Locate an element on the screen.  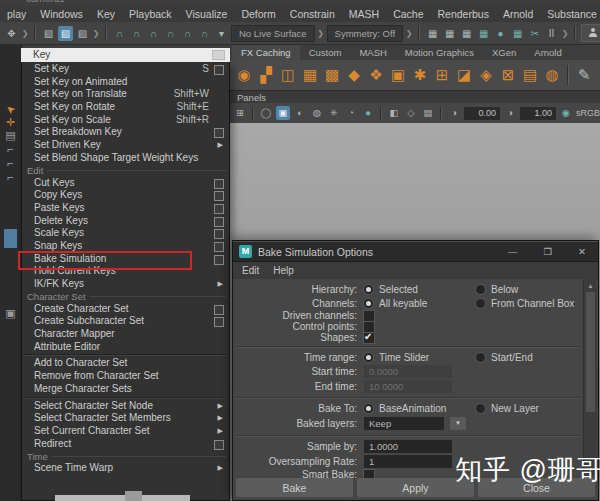
snap-to-projected-center-icon: ∩ is located at coordinates (170, 34).